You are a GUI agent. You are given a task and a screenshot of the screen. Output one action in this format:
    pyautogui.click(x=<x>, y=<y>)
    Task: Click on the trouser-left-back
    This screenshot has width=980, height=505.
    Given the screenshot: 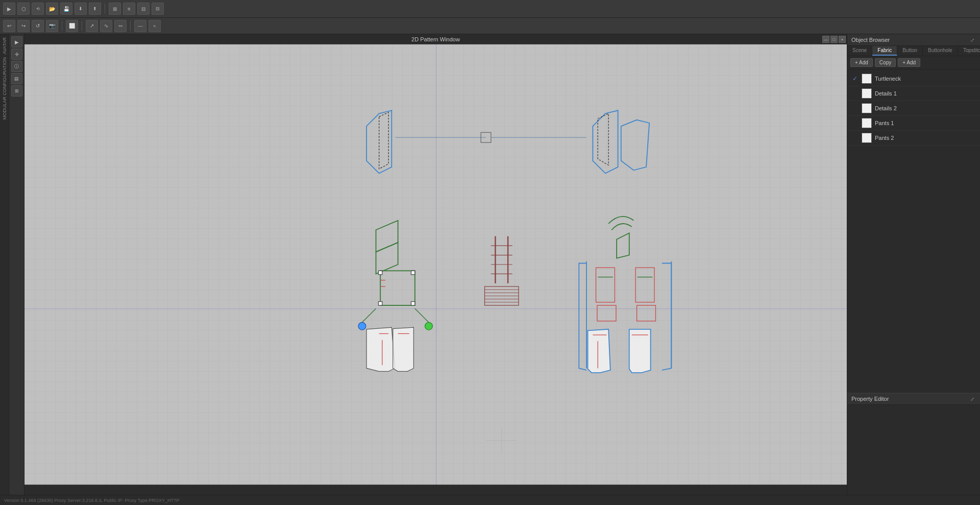 What is the action you would take?
    pyautogui.click(x=403, y=349)
    